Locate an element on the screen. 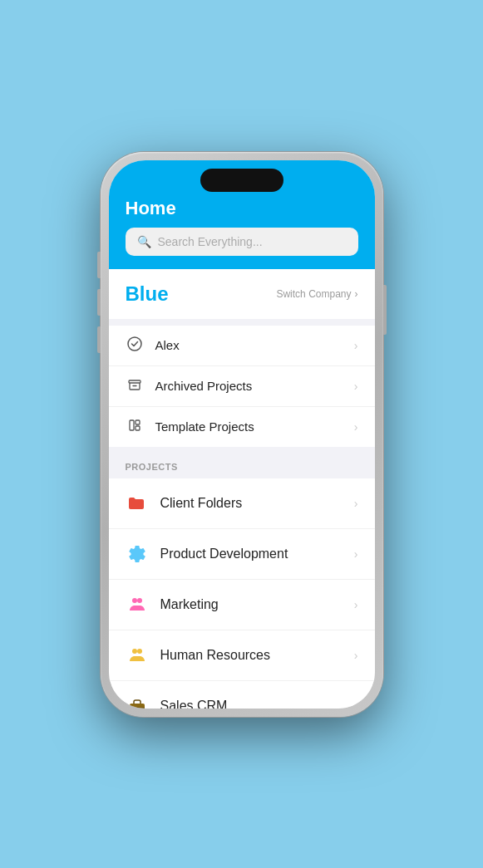 The height and width of the screenshot is (868, 483). menu-list: Alex › is located at coordinates (242, 386).